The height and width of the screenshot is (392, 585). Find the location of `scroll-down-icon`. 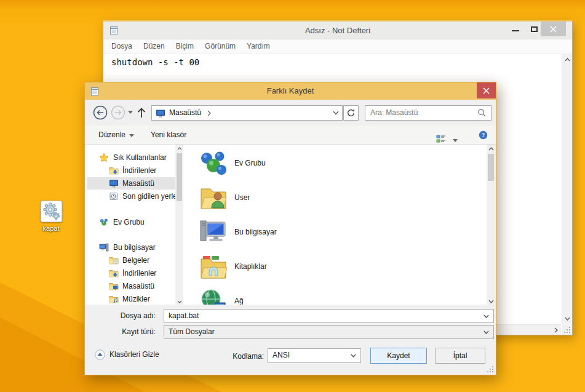

scroll-down-icon is located at coordinates (567, 319).